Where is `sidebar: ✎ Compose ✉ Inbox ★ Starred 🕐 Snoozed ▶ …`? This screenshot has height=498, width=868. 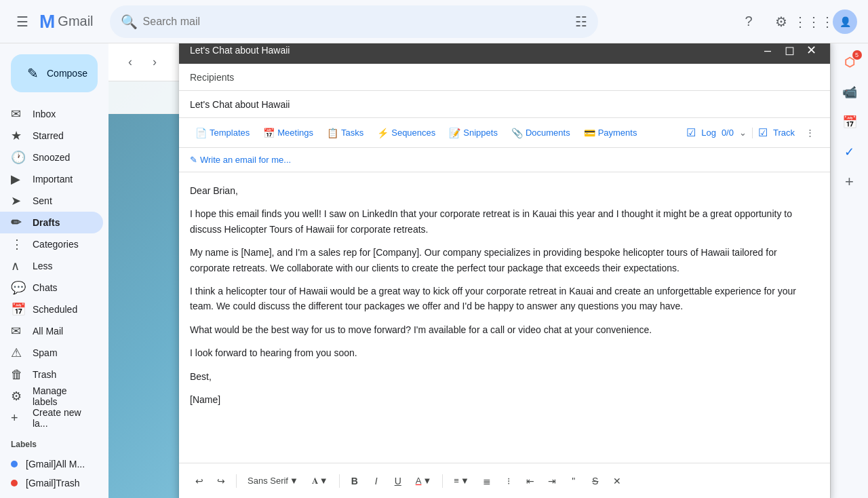
sidebar: ✎ Compose ✉ Inbox ★ Starred 🕐 Snoozed ▶ … is located at coordinates (54, 271).